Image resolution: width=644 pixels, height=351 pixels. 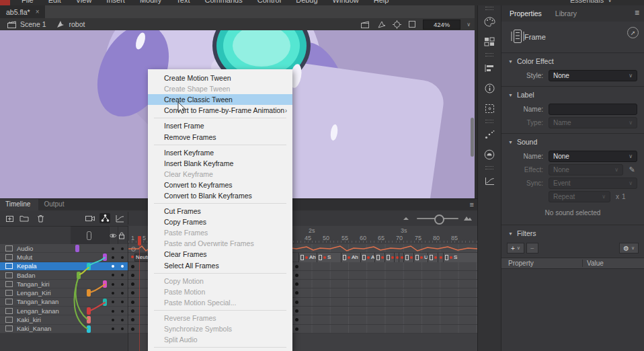 I want to click on layer-row-lengan-kiri: Lengan_Kiri, so click(x=64, y=293).